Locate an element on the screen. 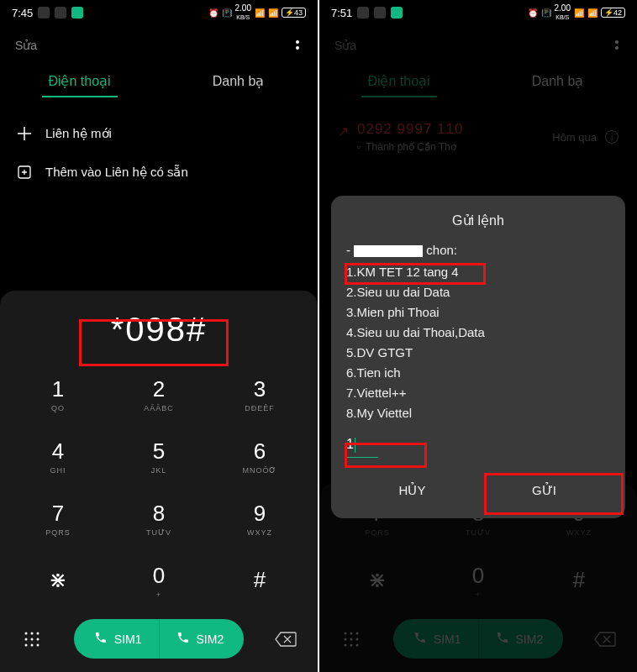 The width and height of the screenshot is (637, 672). messages-icon is located at coordinates (77, 13).